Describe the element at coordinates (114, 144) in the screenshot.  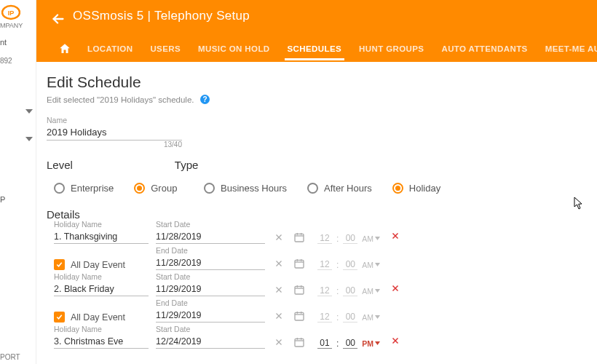
I see `name-counter: 13/40` at that location.